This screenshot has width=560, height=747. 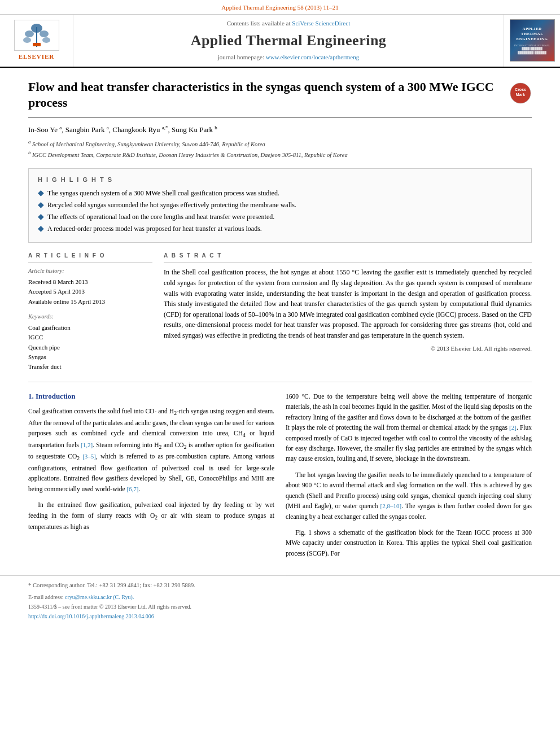 I want to click on svg-text: Mark, so click(x=520, y=95).